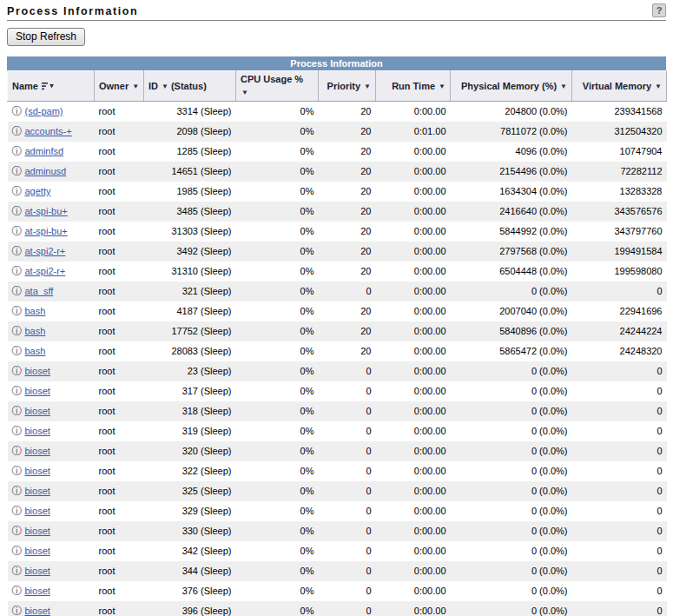 The width and height of the screenshot is (673, 616). I want to click on stop-refresh-button: Stop Refresh, so click(46, 36).